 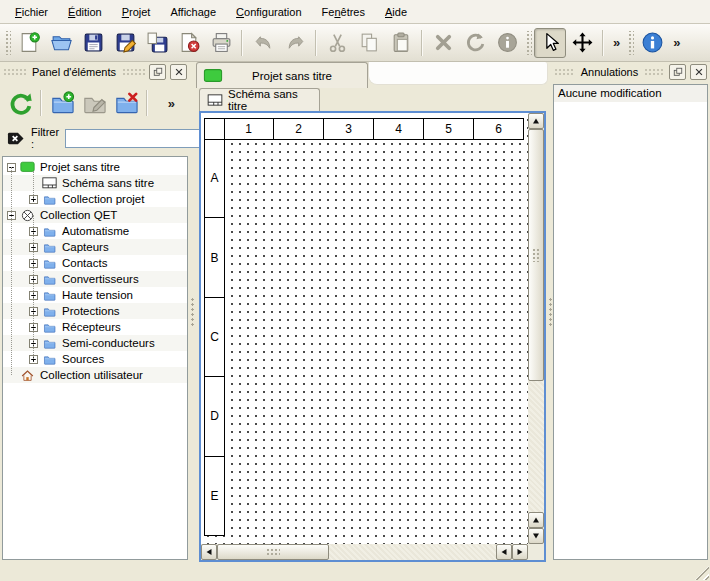 What do you see at coordinates (356, 552) in the screenshot?
I see `horizontal-scroll-track` at bounding box center [356, 552].